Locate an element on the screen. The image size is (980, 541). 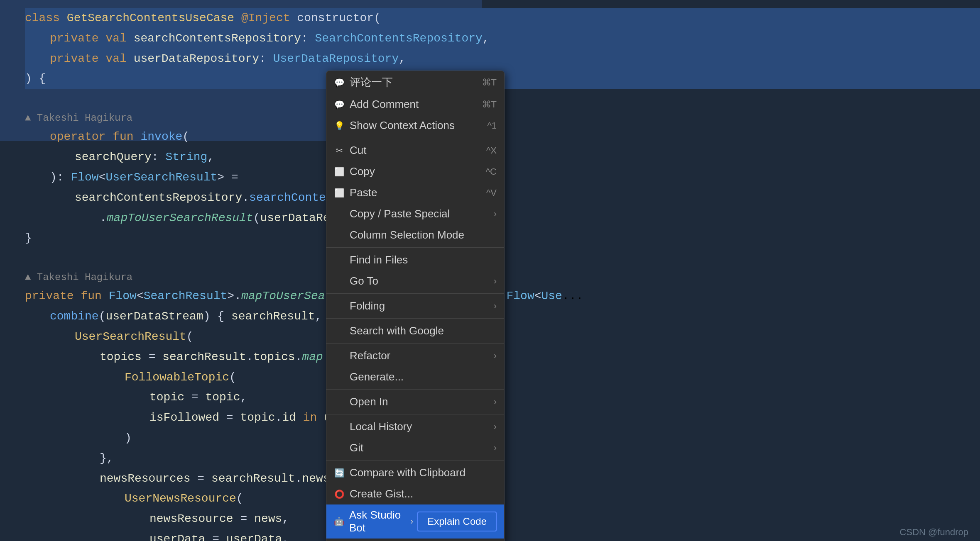
arrow-copy-paste: › is located at coordinates (495, 214).